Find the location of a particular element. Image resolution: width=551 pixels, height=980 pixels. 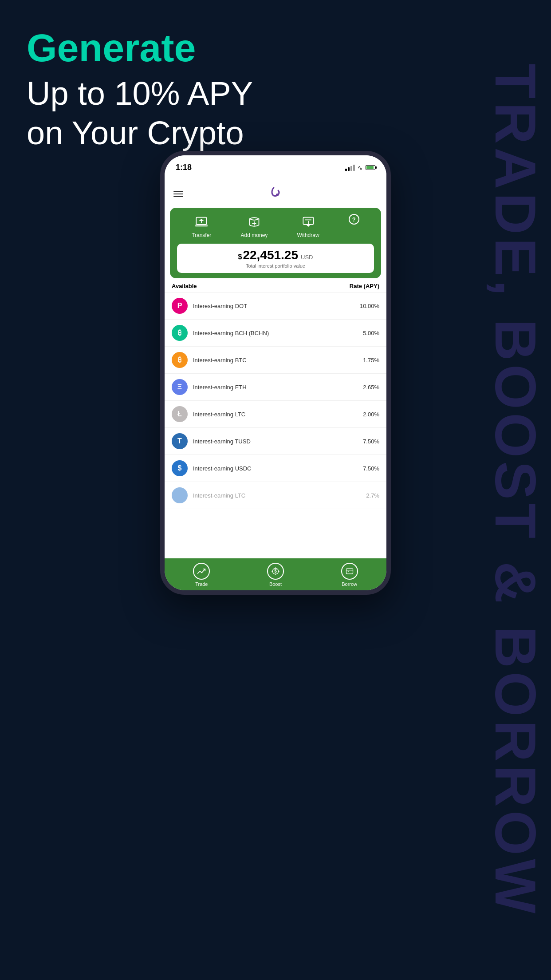

bch-rate: 5.00% is located at coordinates (371, 333).